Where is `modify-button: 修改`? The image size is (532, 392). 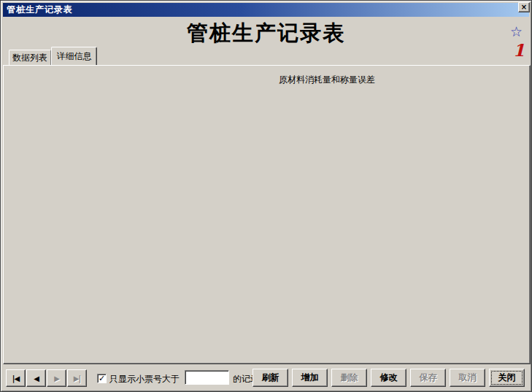
modify-button: 修改 is located at coordinates (388, 378).